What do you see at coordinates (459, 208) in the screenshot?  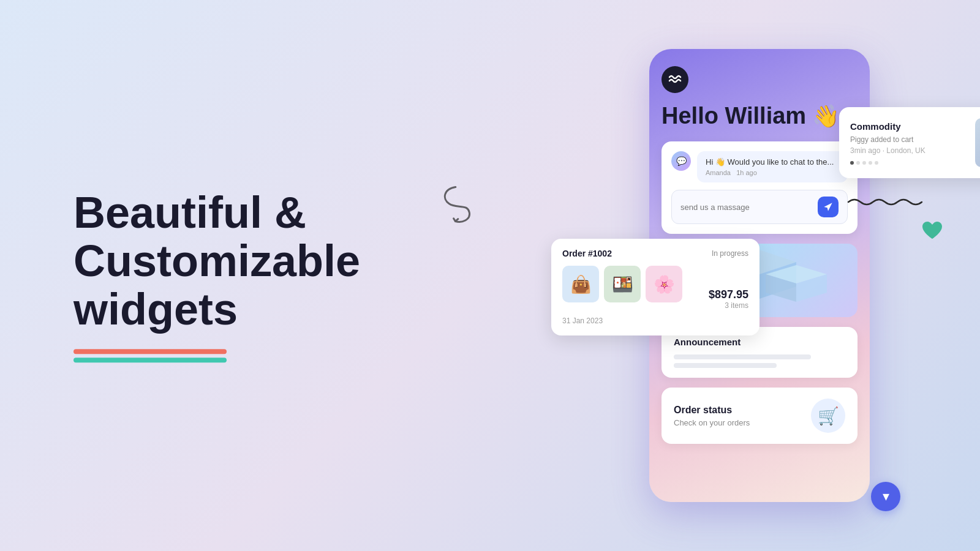 I see `deco-swirl` at bounding box center [459, 208].